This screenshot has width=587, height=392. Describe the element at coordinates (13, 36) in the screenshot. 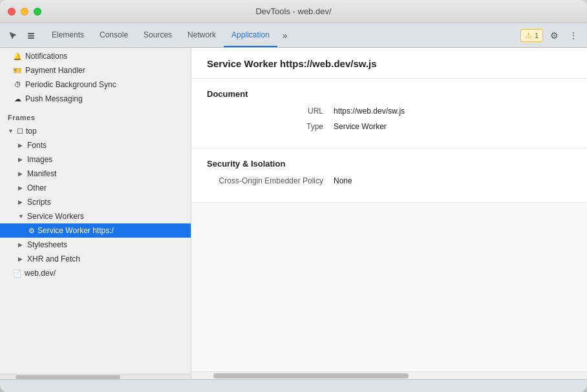

I see `cursor-icon` at that location.